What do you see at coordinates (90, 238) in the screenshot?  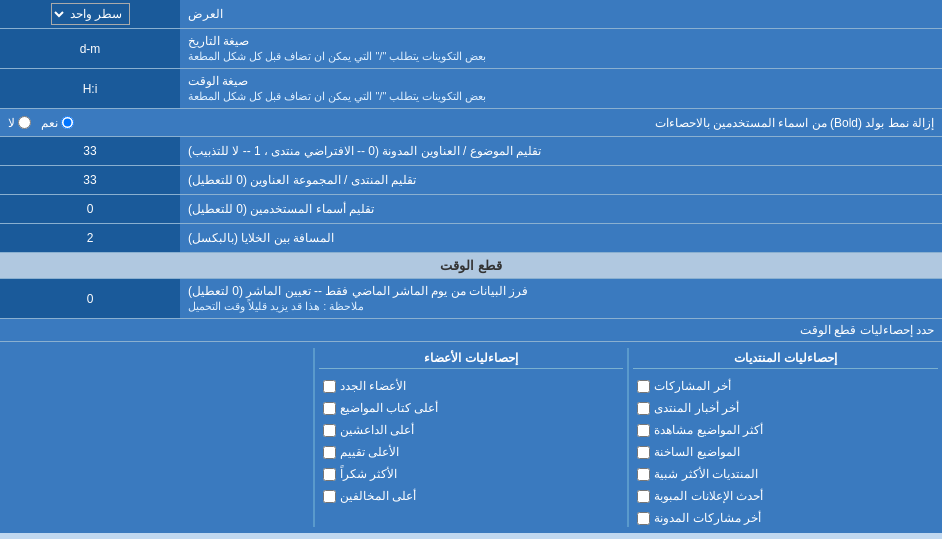 I see `cell-spacing-input-wrapper` at bounding box center [90, 238].